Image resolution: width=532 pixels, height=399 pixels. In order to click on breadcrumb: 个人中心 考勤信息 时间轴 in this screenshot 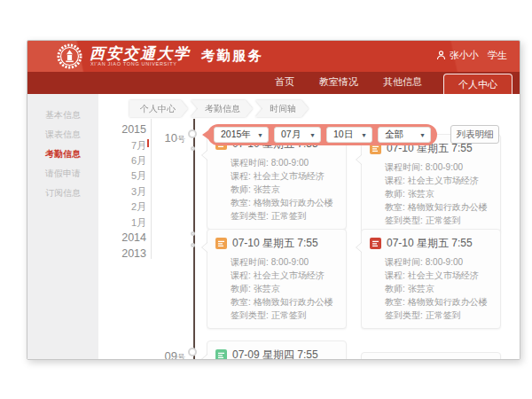, I will do `click(220, 108)`.